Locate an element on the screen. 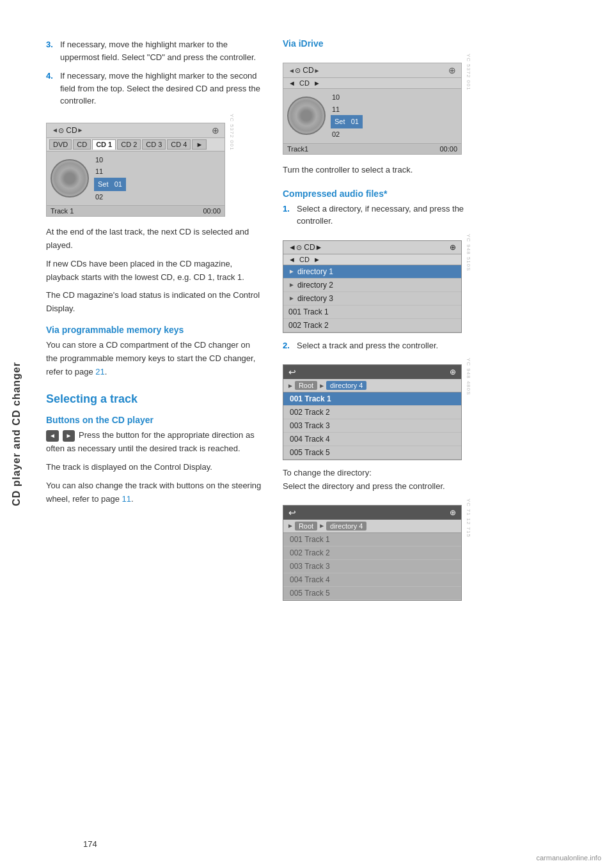  track-back-icon-1: ↩ is located at coordinates (292, 372).